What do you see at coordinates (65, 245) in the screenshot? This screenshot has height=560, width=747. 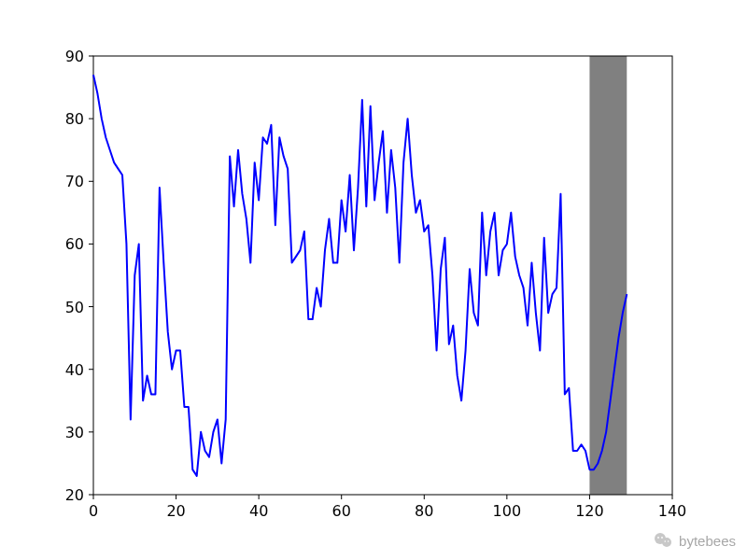 I see `y-tick-label: 60` at bounding box center [65, 245].